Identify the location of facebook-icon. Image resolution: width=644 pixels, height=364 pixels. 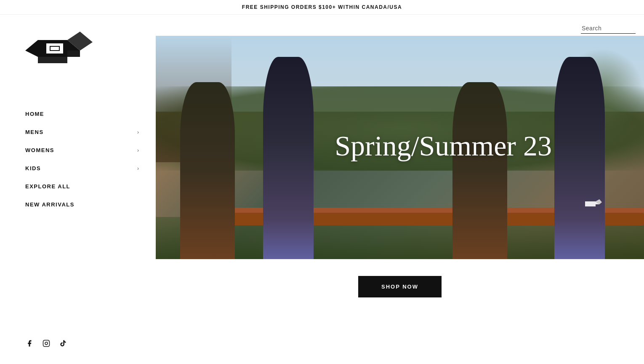
(29, 343).